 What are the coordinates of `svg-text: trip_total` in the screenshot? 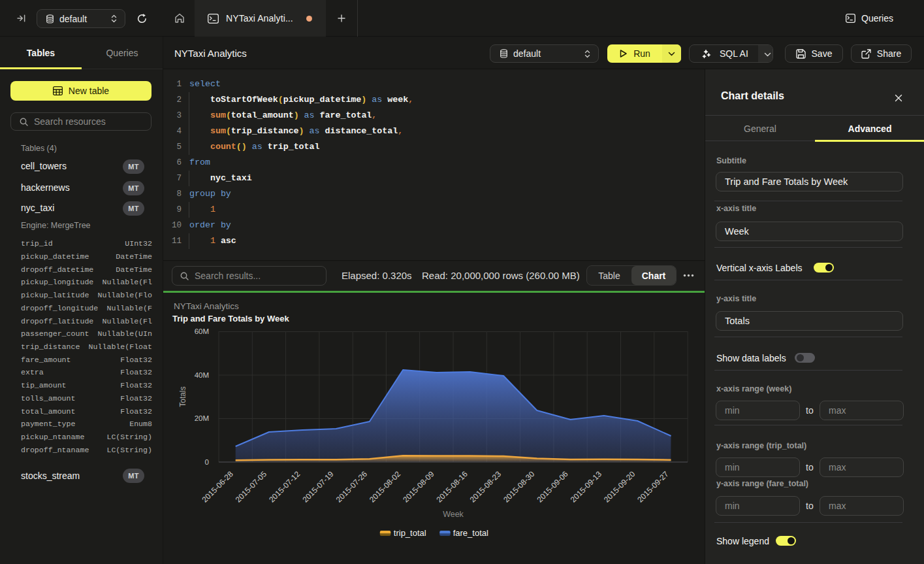 It's located at (410, 533).